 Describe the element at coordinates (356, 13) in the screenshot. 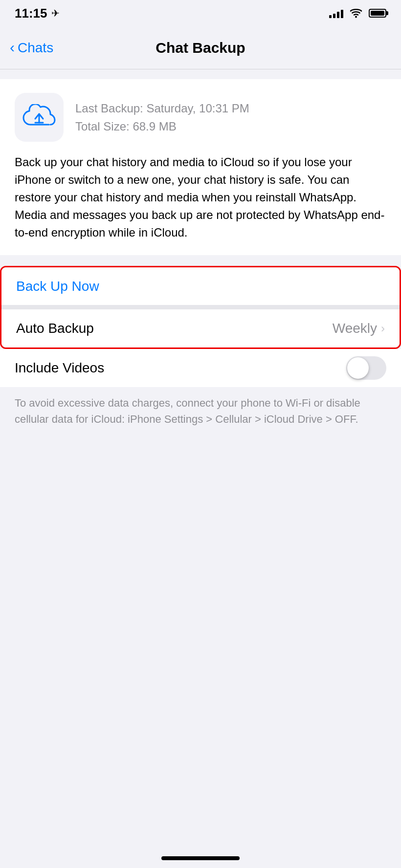

I see `wifi-icon` at that location.